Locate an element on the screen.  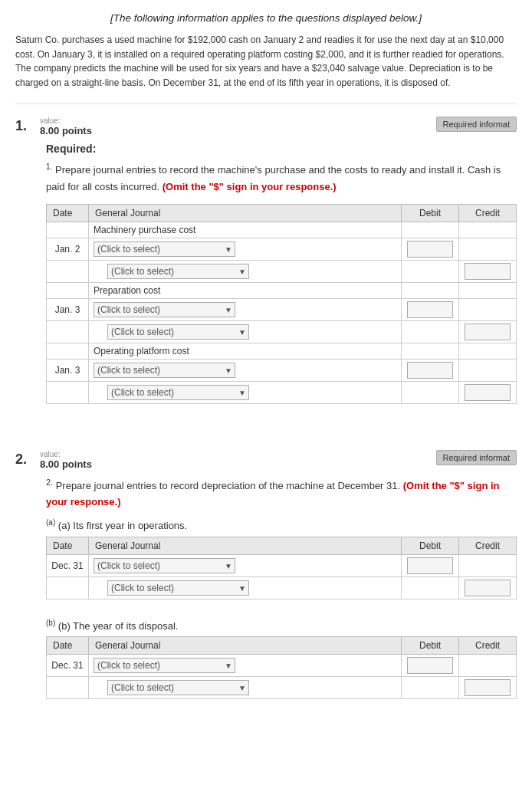
dep-b-select-2: (Click to select) Cash Machinery Accumul… is located at coordinates (178, 688).